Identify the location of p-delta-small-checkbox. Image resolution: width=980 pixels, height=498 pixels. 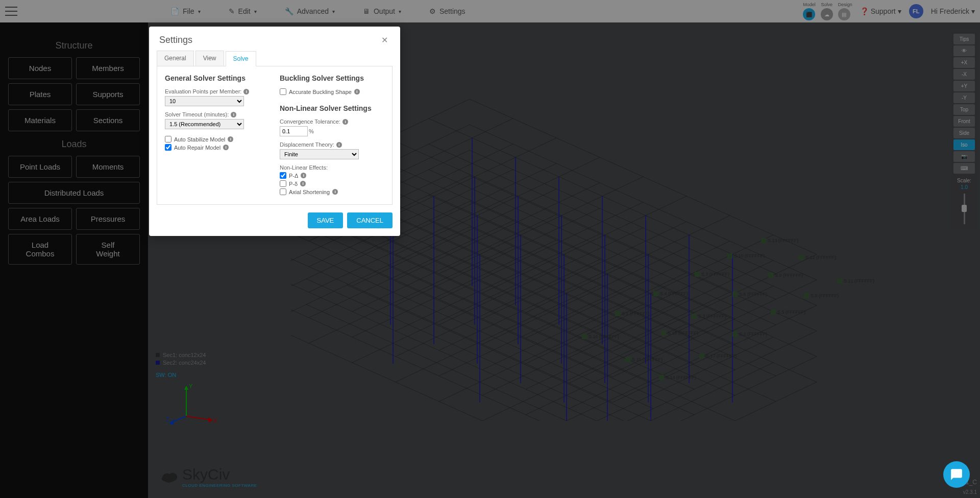
(283, 184).